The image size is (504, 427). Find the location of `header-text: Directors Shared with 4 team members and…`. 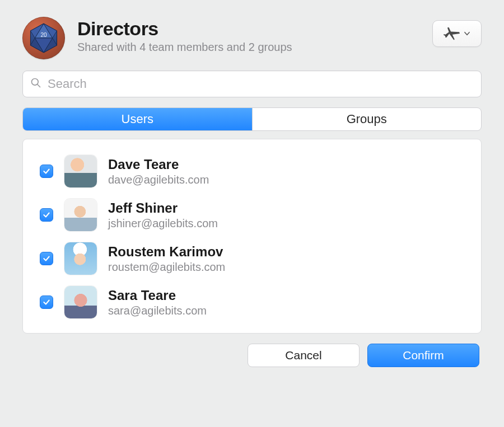

header-text: Directors Shared with 4 team members and… is located at coordinates (249, 35).